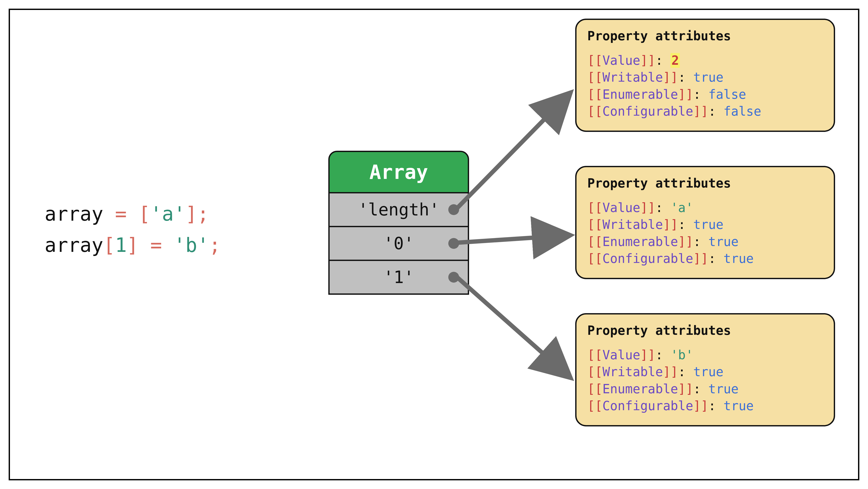 The width and height of the screenshot is (868, 489). What do you see at coordinates (705, 111) in the screenshot?
I see `property-line: [[Configurable]]: false` at bounding box center [705, 111].